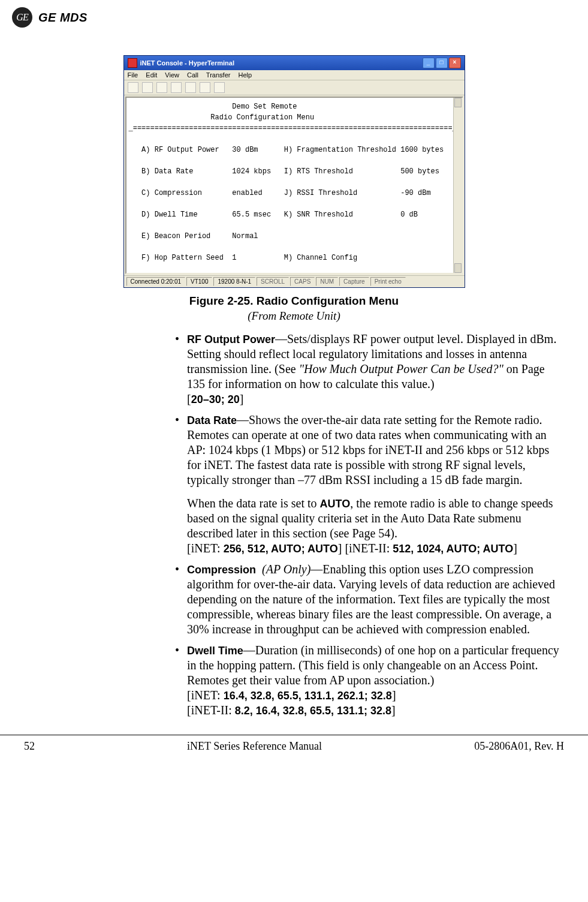 The width and height of the screenshot is (588, 902). Describe the element at coordinates (369, 485) in the screenshot. I see `bullet-data-rate: Data Rate—Shows the over-the-air data ra…` at that location.